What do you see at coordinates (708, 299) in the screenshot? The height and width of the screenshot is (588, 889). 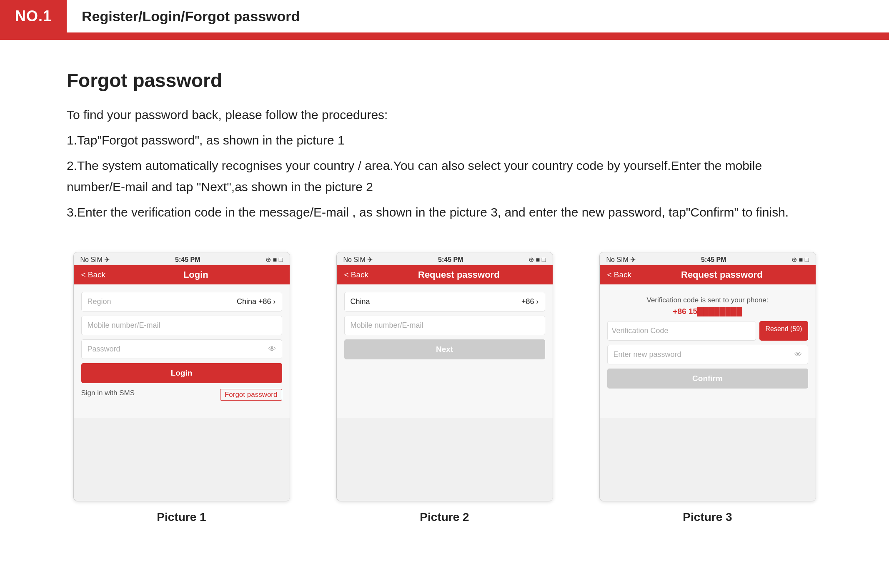 I see `verify-message: Verification code is sent to your phone:` at bounding box center [708, 299].